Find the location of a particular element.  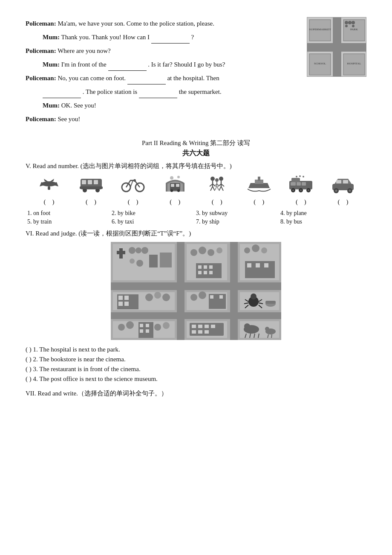

transport-bus is located at coordinates (91, 185).